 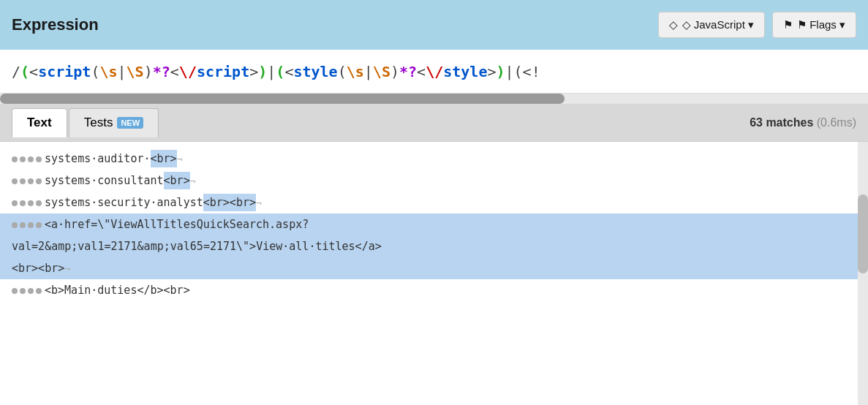 What do you see at coordinates (718, 25) in the screenshot?
I see `javascript-label: ◇ JavaScript ▾` at bounding box center [718, 25].